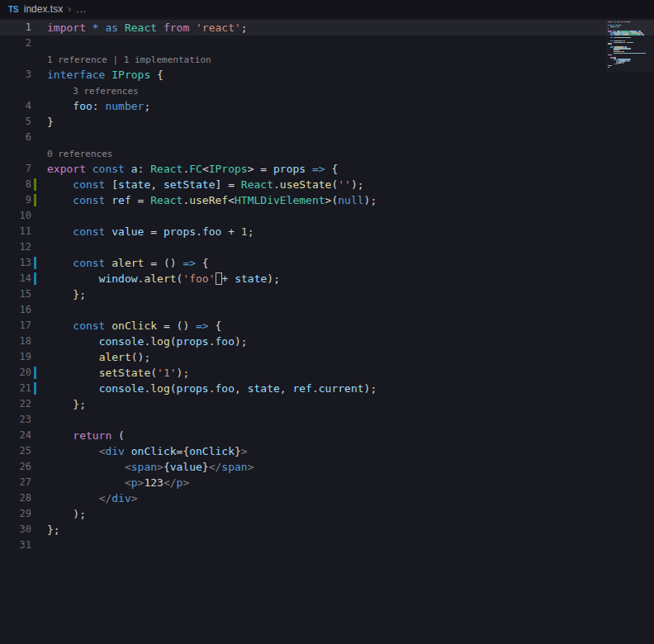 This screenshot has width=654, height=644. I want to click on line-number: 16, so click(16, 310).